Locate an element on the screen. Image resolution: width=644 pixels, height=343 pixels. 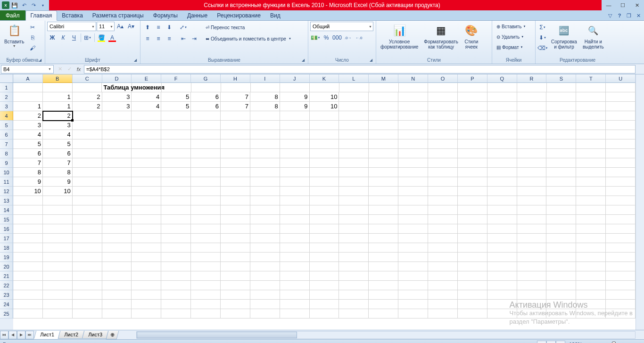
cell-M7 is located at coordinates (384, 144).